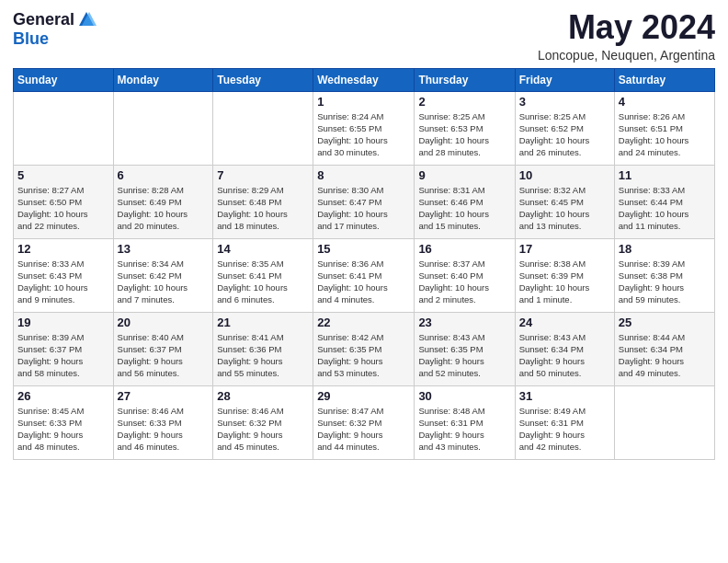 The image size is (728, 563). Describe the element at coordinates (164, 208) in the screenshot. I see `cell-info-text: Sunrise: 8:28 AM Sunset: 6:49 PM Dayligh…` at that location.